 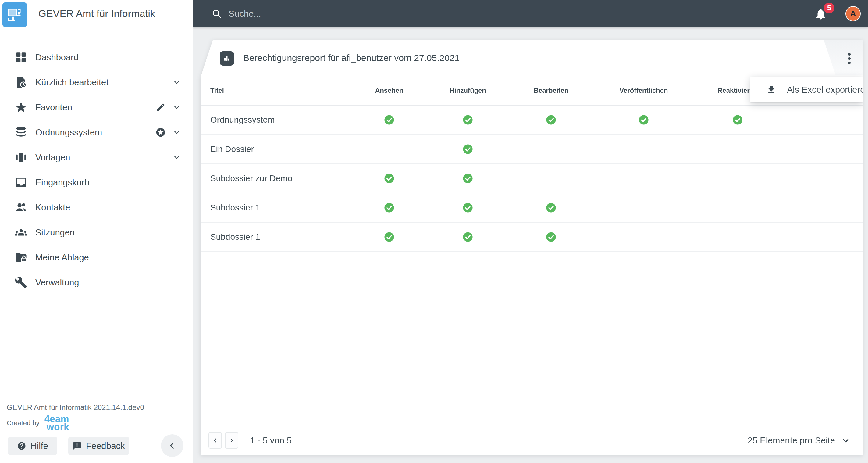 What do you see at coordinates (21, 57) in the screenshot?
I see `dashboard-grid-icon` at bounding box center [21, 57].